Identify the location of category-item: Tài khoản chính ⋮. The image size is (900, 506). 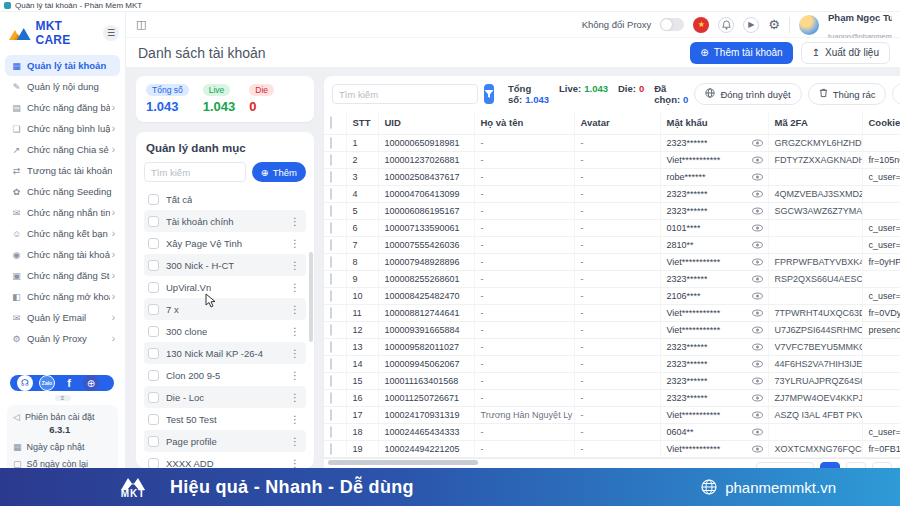
(225, 221).